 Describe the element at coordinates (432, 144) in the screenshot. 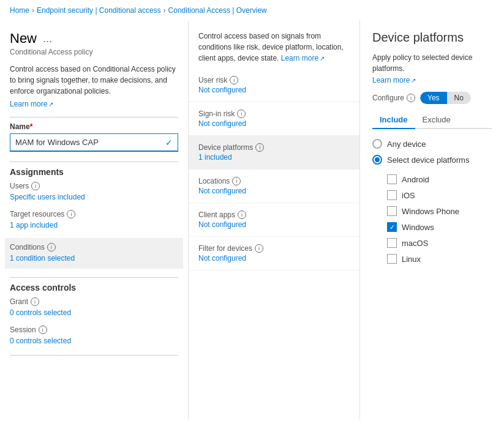

I see `radio-option-0: Any device` at that location.